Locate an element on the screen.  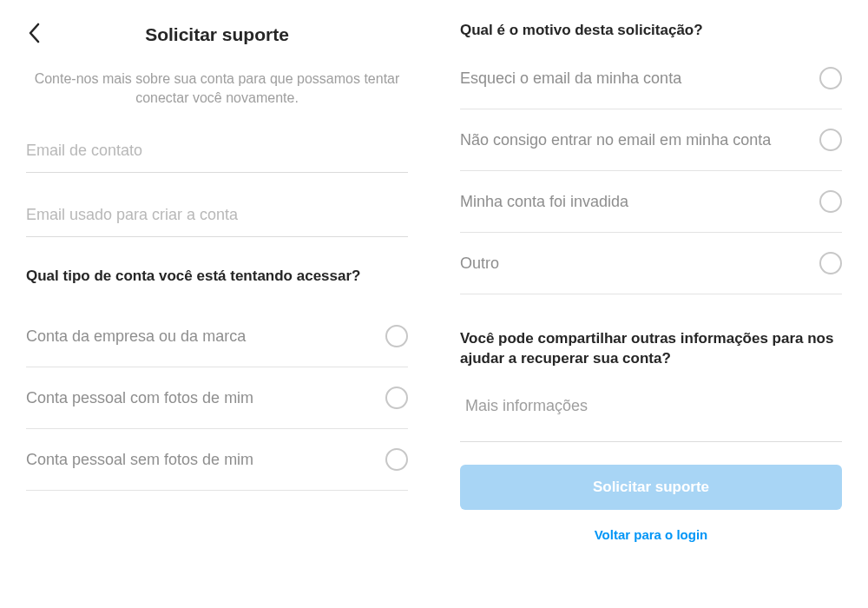
radio-label: Conta pessoal sem fotos de mim is located at coordinates (146, 459).